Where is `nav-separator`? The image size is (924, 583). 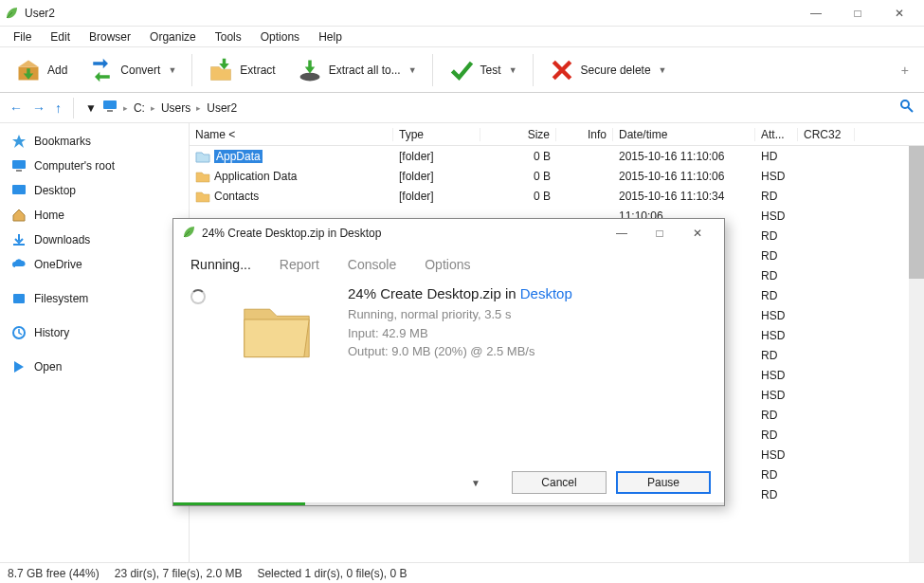
nav-separator is located at coordinates (74, 108).